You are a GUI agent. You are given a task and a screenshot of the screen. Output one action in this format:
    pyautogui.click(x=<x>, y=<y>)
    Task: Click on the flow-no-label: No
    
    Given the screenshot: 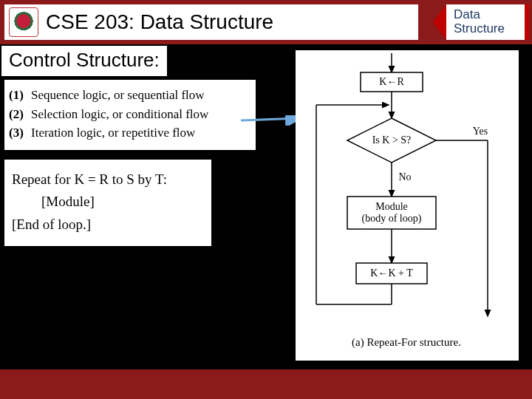 What is the action you would take?
    pyautogui.click(x=405, y=177)
    